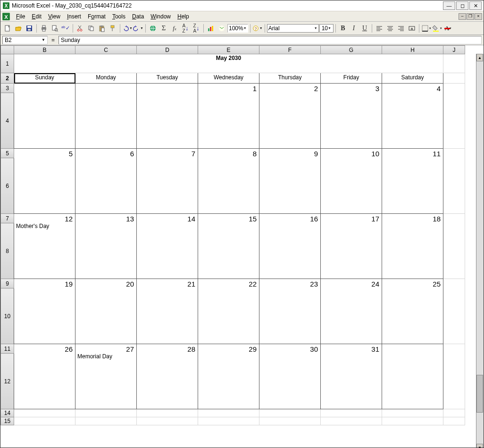 The width and height of the screenshot is (484, 448). What do you see at coordinates (164, 28) in the screenshot?
I see `autosum-icon: Σ` at bounding box center [164, 28].